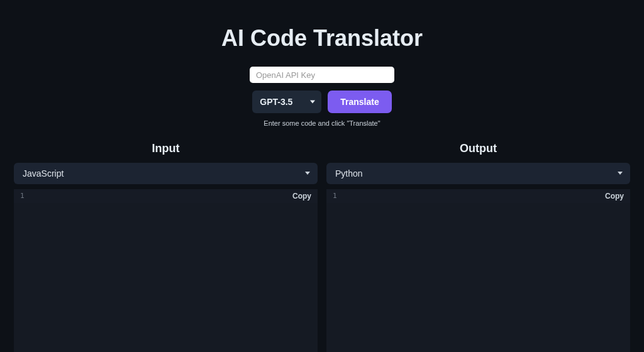 This screenshot has height=352, width=644. What do you see at coordinates (166, 176) in the screenshot?
I see `input-language-wrapper: JavaScript` at bounding box center [166, 176].